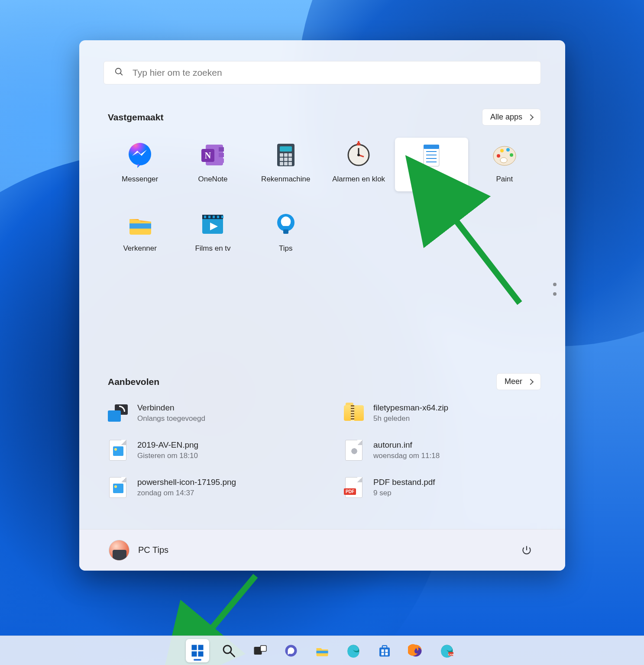 Image resolution: width=644 pixels, height=665 pixels. What do you see at coordinates (286, 155) in the screenshot?
I see `calculator-icon` at bounding box center [286, 155].